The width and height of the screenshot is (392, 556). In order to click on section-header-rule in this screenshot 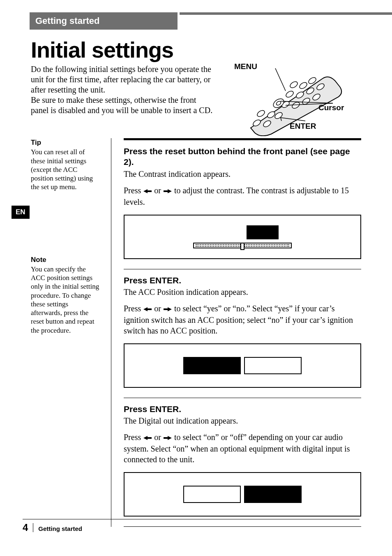, I will do `click(286, 14)`.